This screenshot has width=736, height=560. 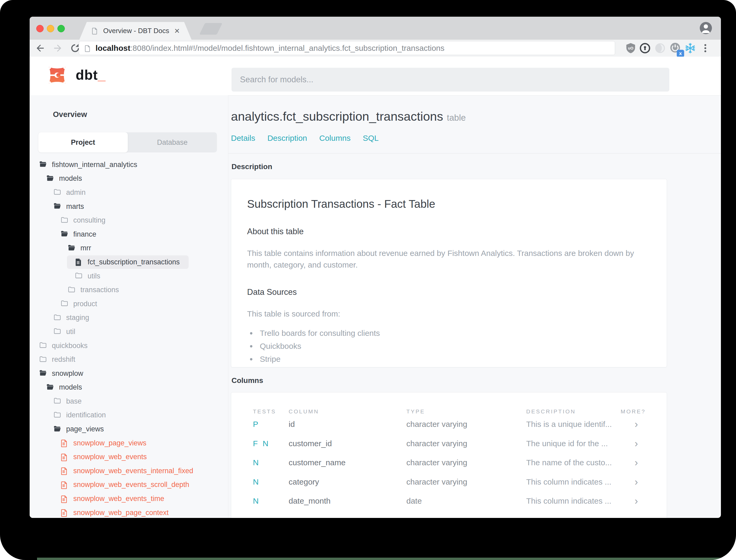 What do you see at coordinates (450, 80) in the screenshot?
I see `search-input` at bounding box center [450, 80].